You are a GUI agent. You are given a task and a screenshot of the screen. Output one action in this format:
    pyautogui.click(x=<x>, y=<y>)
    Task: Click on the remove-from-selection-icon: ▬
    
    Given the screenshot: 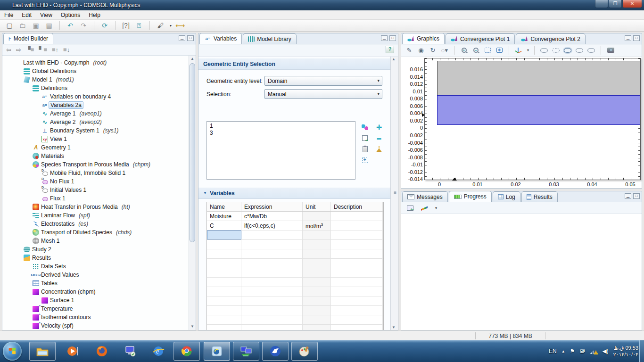 What is the action you would take?
    pyautogui.click(x=379, y=138)
    